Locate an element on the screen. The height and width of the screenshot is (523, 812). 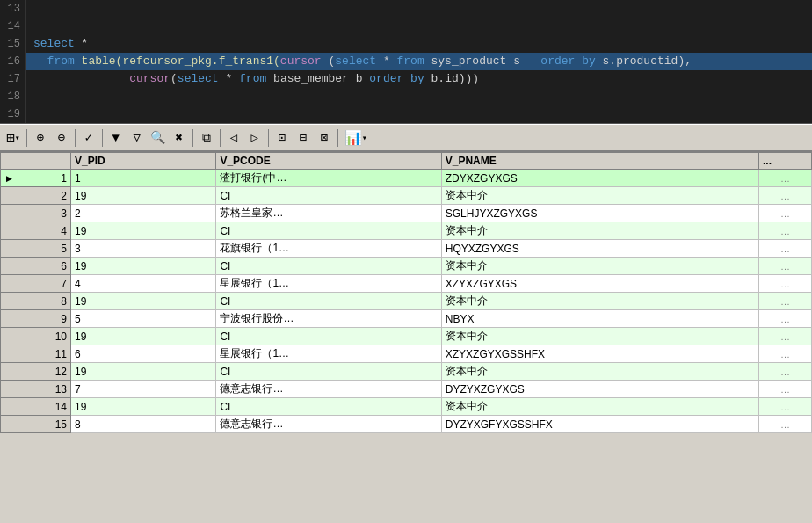
table-row: 219CI资本中介… is located at coordinates (406, 196).